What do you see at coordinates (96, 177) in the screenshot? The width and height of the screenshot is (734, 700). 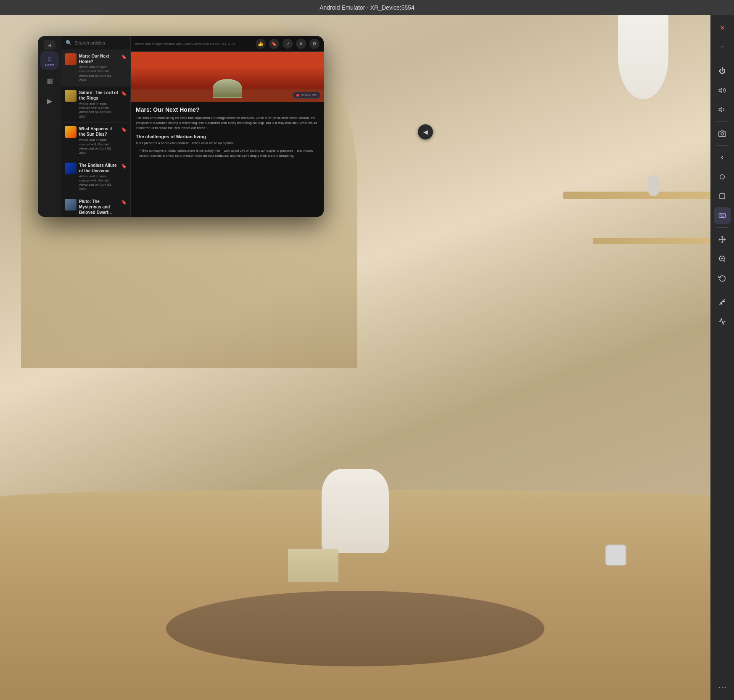 I see `list-item: The Endless Allure of the Universe Artic…` at bounding box center [96, 177].